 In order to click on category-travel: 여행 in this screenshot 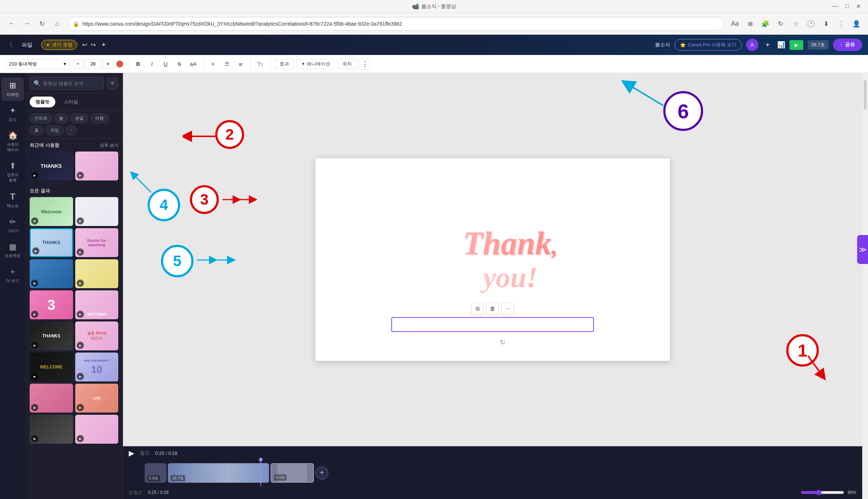, I will do `click(99, 119)`.